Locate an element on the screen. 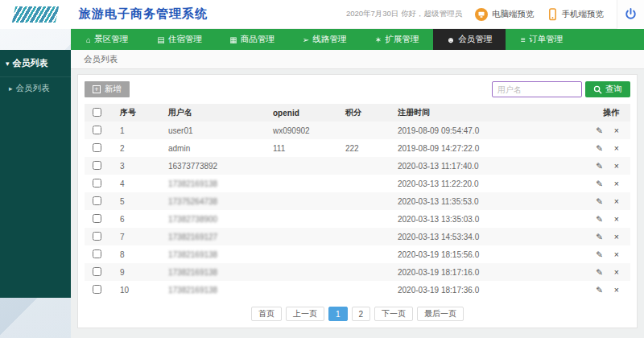  pc-preview-button: 电脑端预览 is located at coordinates (505, 14).